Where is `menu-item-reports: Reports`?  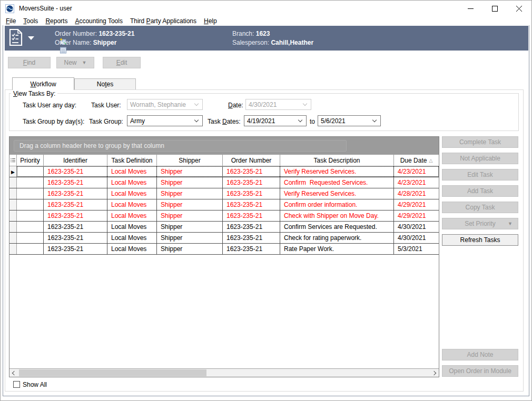
menu-item-reports: Reports is located at coordinates (56, 21).